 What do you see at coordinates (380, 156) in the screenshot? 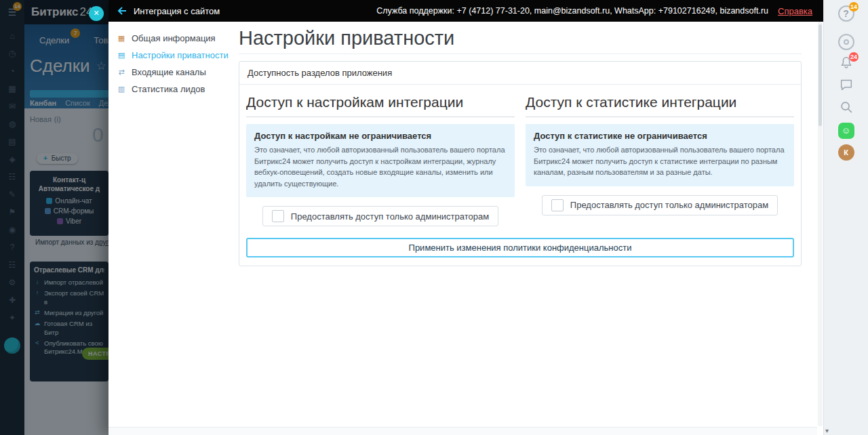
I see `settings-access-section: Доступ к настройкам интеграции Доступ к …` at bounding box center [380, 156].